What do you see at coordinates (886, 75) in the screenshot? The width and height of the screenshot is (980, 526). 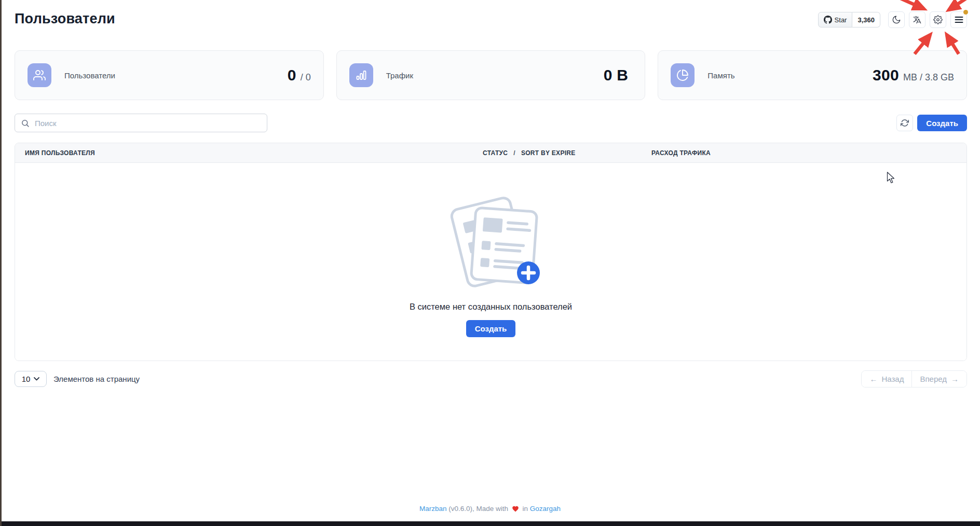 I see `stat-value-main: 300` at bounding box center [886, 75].